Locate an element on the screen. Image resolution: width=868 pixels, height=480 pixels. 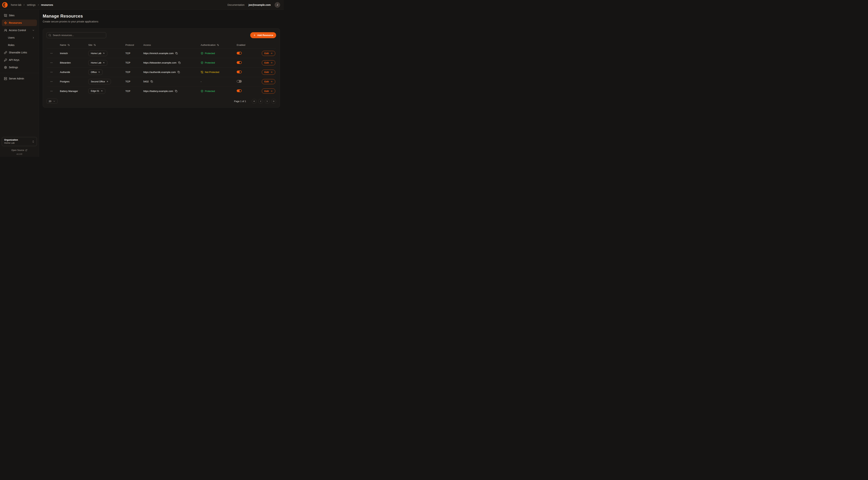
sidebar-item-settings: Settings is located at coordinates (20, 67).